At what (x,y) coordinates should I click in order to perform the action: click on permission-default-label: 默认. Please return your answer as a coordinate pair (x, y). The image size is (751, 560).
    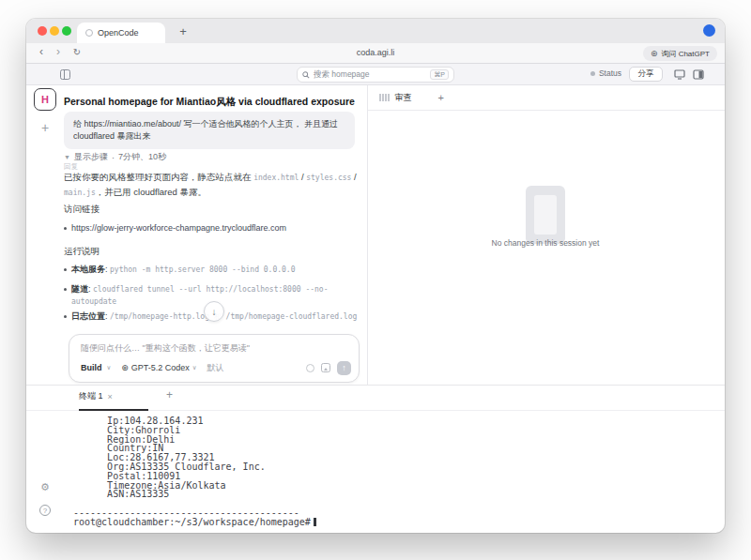
    Looking at the image, I should click on (216, 368).